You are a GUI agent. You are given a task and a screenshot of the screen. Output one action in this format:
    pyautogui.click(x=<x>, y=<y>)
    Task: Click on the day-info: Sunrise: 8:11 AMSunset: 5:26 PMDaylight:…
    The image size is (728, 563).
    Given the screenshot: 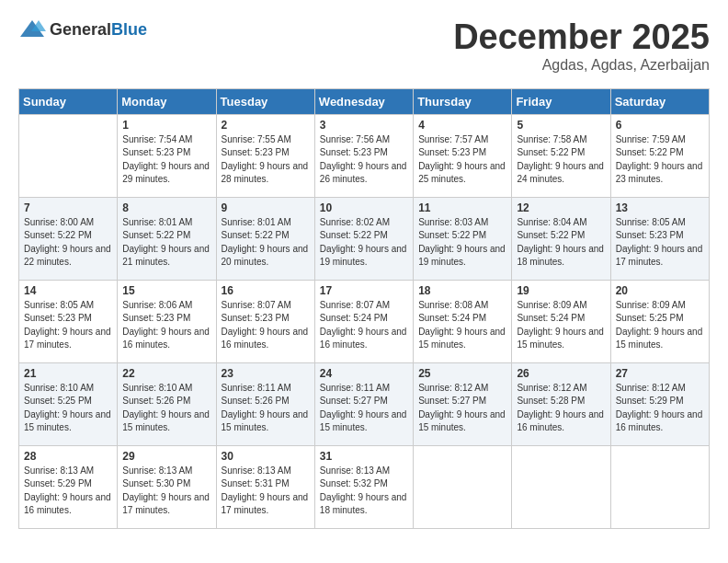 What is the action you would take?
    pyautogui.click(x=266, y=408)
    